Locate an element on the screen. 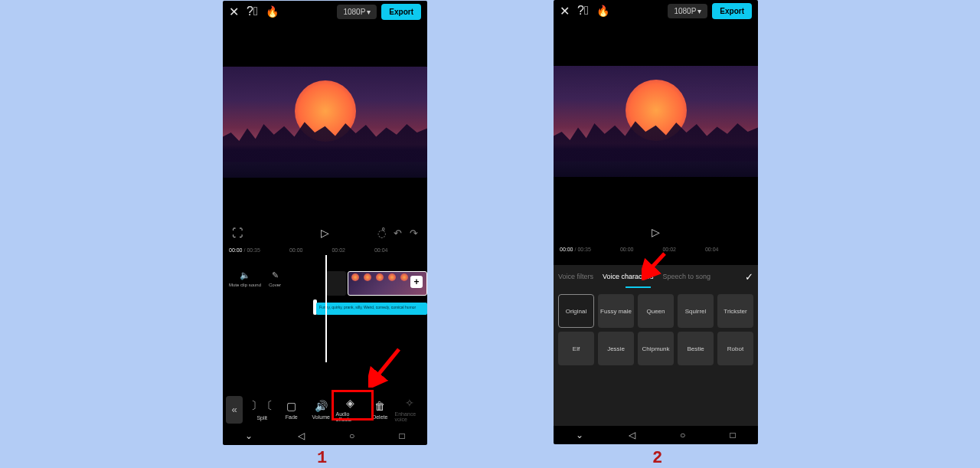 This screenshot has width=980, height=468. tab-underline is located at coordinates (639, 287).